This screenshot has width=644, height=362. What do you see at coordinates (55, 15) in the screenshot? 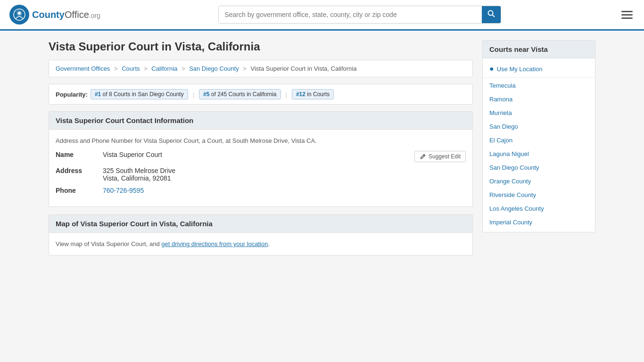
I see `logo-area: CountyOffice.org` at bounding box center [55, 15].